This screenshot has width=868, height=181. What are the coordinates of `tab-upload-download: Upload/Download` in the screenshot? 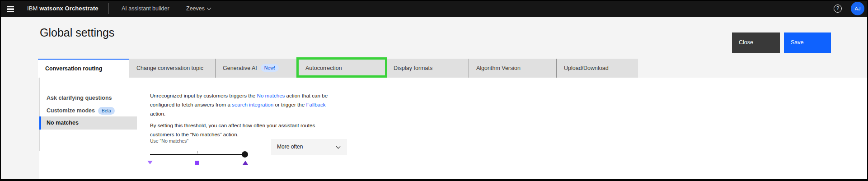 It's located at (597, 68).